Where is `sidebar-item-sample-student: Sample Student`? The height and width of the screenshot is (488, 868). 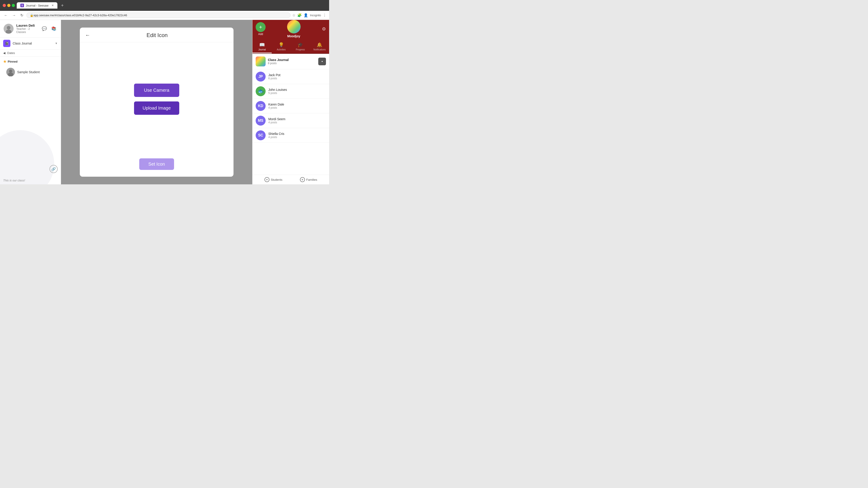
sidebar-item-sample-student: Sample Student is located at coordinates (30, 72).